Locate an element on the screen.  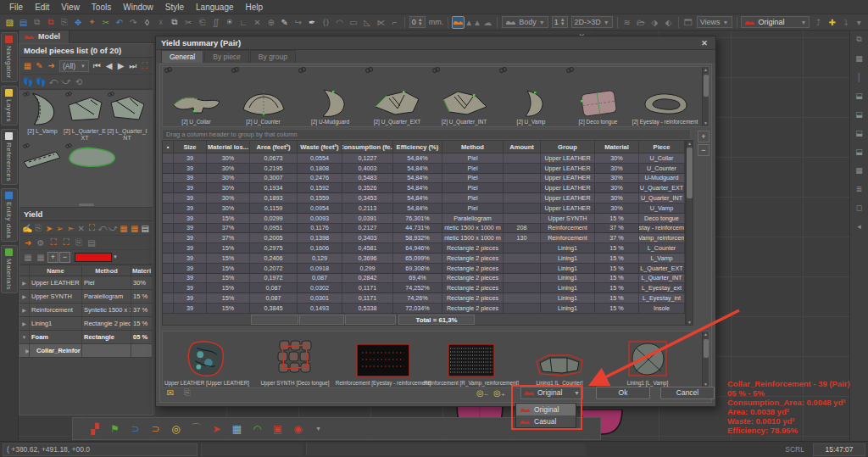
dialog-piece-u-collar: [2] U_Collar is located at coordinates (197, 97).